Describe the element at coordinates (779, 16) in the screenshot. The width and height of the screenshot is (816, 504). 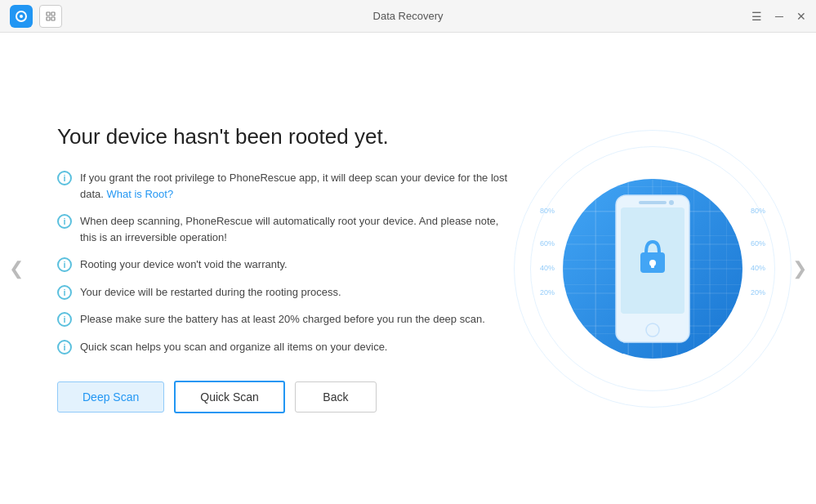
I see `minimize-icon: ─` at that location.